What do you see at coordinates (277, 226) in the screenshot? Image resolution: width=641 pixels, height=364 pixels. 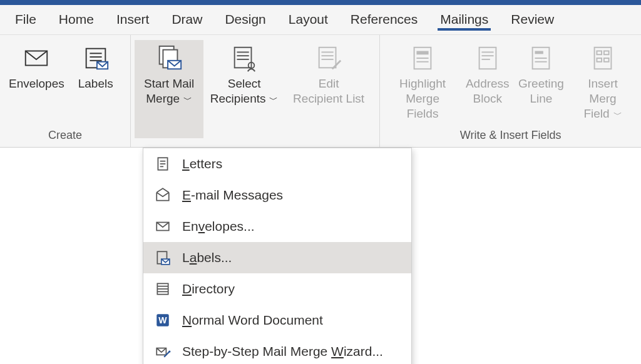 I see `menu-item-envelopes: Envelopes...` at bounding box center [277, 226].